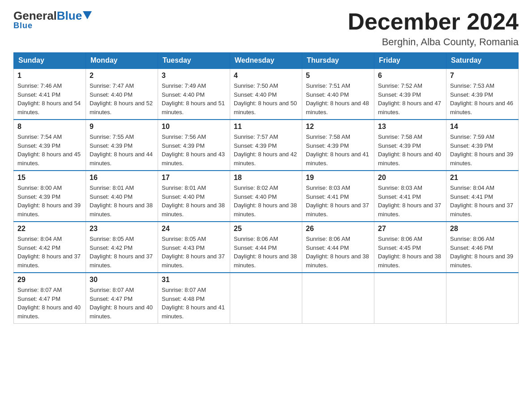 This screenshot has width=532, height=411. What do you see at coordinates (194, 280) in the screenshot?
I see `day-number: 31` at bounding box center [194, 280].